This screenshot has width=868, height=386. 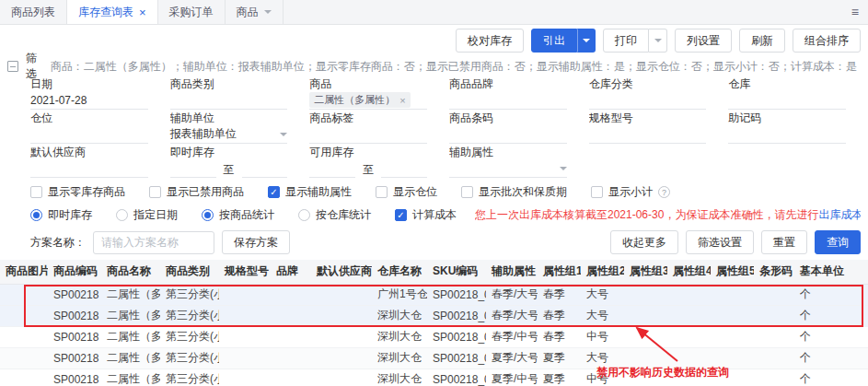 What do you see at coordinates (193, 169) in the screenshot?
I see `instant-stock-min-input` at bounding box center [193, 169].